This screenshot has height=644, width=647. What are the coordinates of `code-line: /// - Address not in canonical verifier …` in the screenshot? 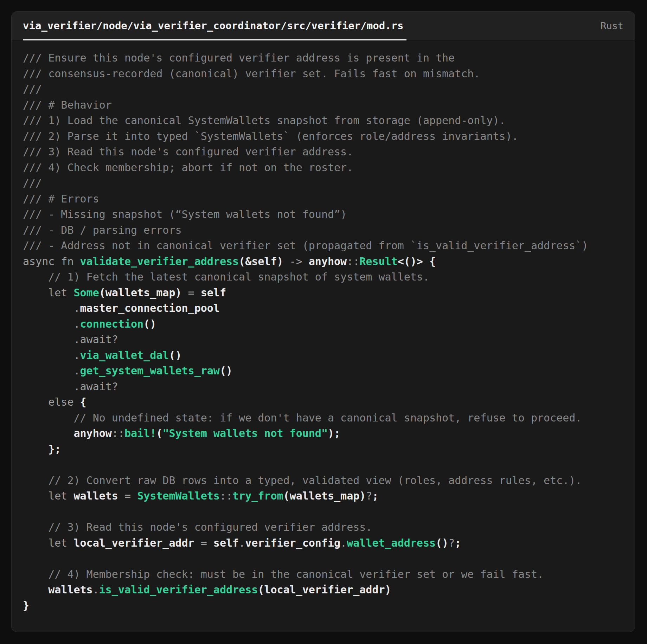 It's located at (323, 246).